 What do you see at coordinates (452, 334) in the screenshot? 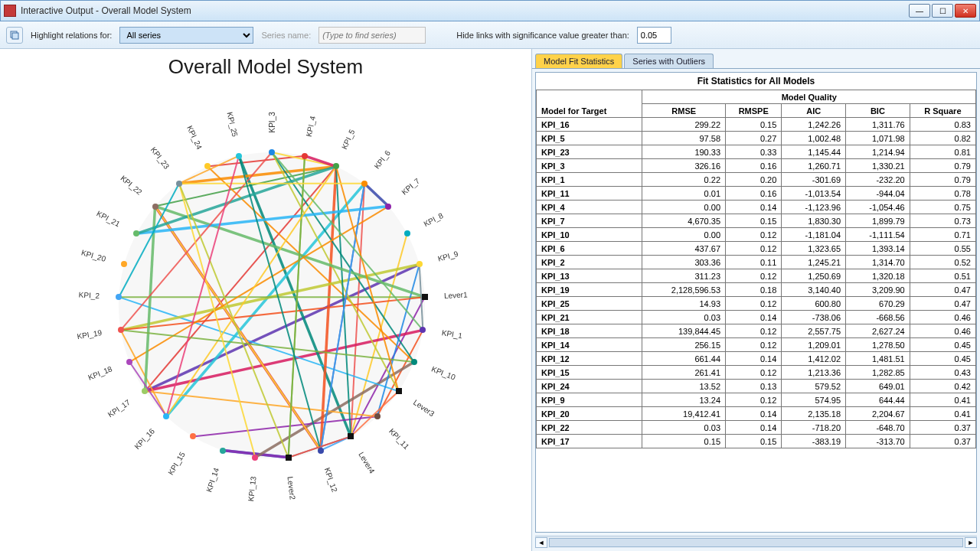
I see `node-label: KPI_1` at bounding box center [452, 334].